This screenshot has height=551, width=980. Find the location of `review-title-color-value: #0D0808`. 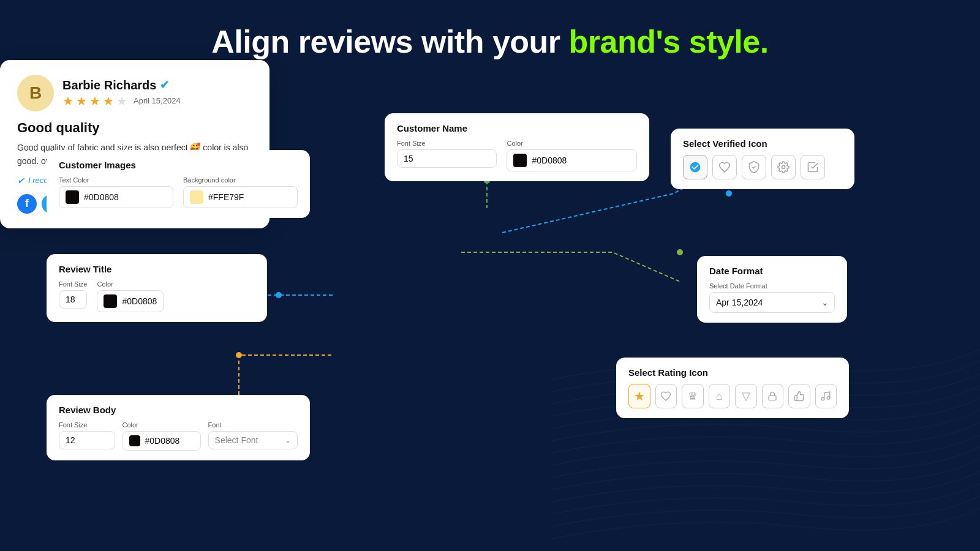

review-title-color-value: #0D0808 is located at coordinates (140, 301).